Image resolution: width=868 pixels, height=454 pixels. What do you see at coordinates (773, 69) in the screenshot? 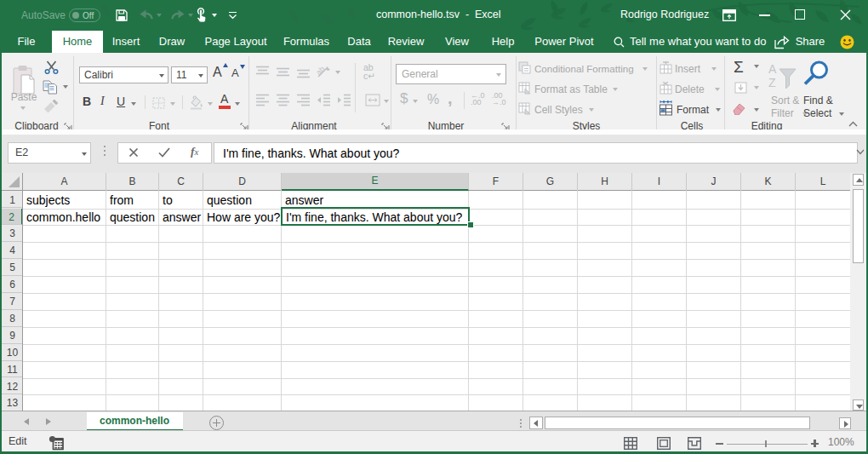
I see `svg-text: A` at bounding box center [773, 69].